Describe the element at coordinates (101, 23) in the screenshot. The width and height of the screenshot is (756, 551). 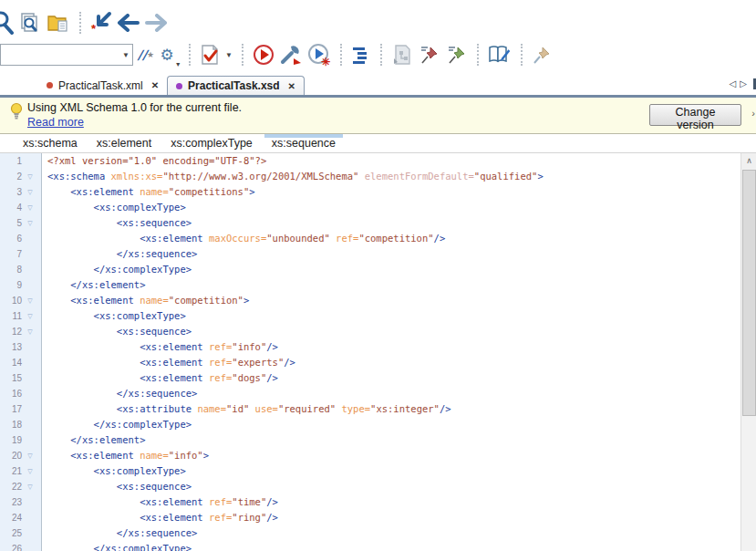
I see `goto-last-edit-icon: *` at that location.